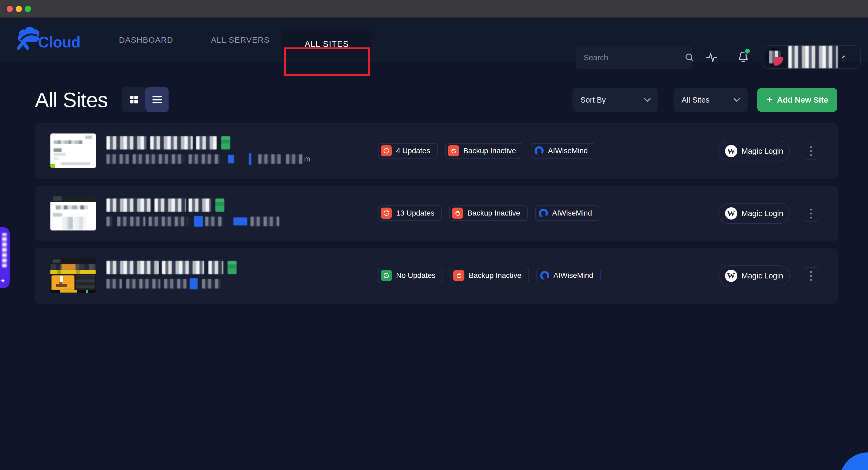 Image resolution: width=868 pixels, height=470 pixels. Describe the element at coordinates (71, 100) in the screenshot. I see `page-title: All Sites` at that location.